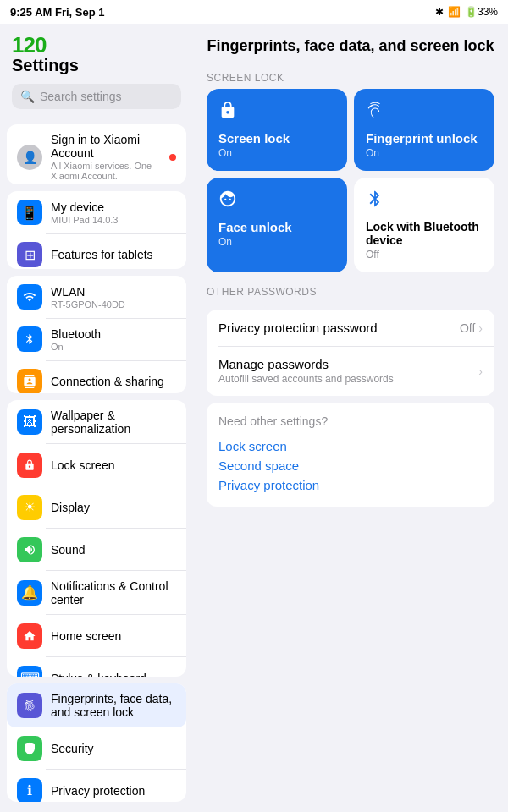 This screenshot has height=812, width=508. Describe the element at coordinates (113, 298) in the screenshot. I see `wlan-text: WLAN RT-5GPON-40DD` at that location.